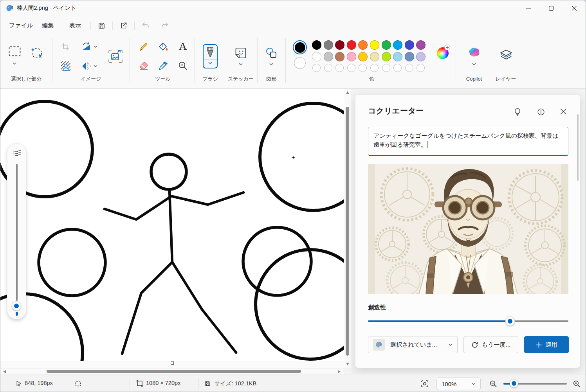  Describe the element at coordinates (241, 53) in the screenshot. I see `sticker-tool` at that location.